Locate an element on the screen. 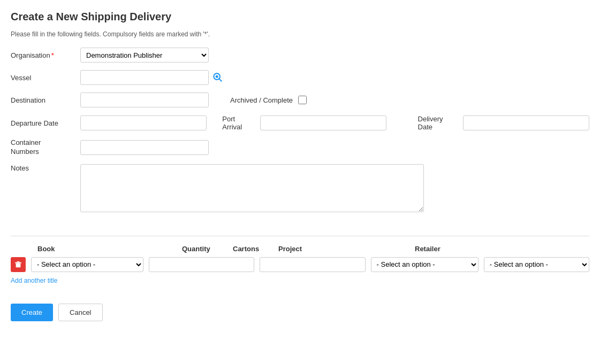  section-divider is located at coordinates (300, 236).